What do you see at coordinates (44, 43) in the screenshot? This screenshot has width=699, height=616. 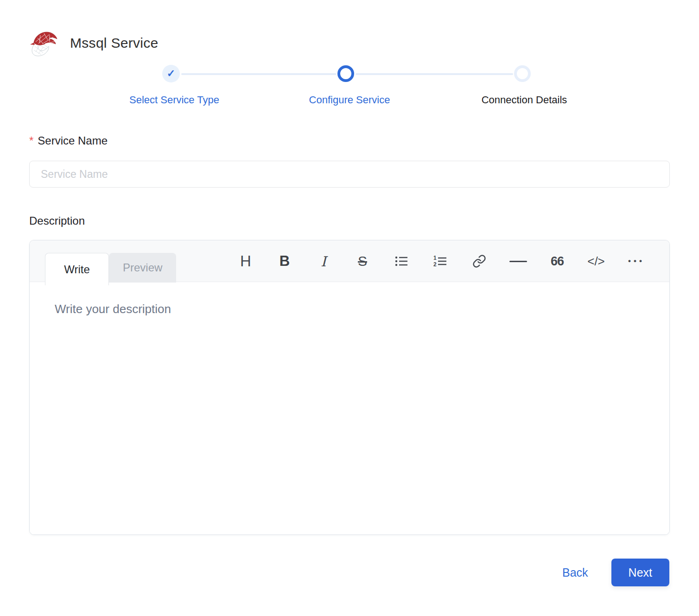 I see `mssql-server-logo-icon` at bounding box center [44, 43].